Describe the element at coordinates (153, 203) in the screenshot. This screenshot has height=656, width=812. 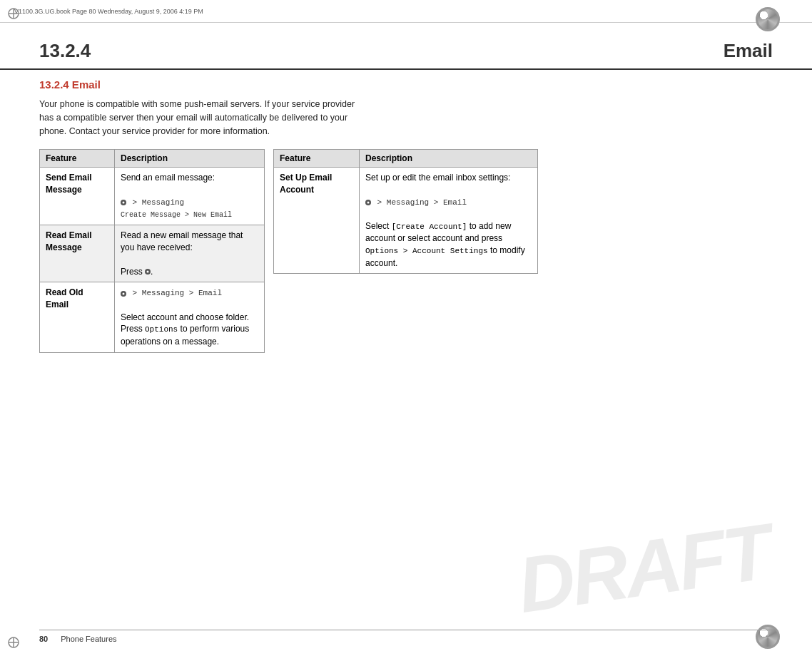
I see `menu-item-messaging: > Messaging` at that location.